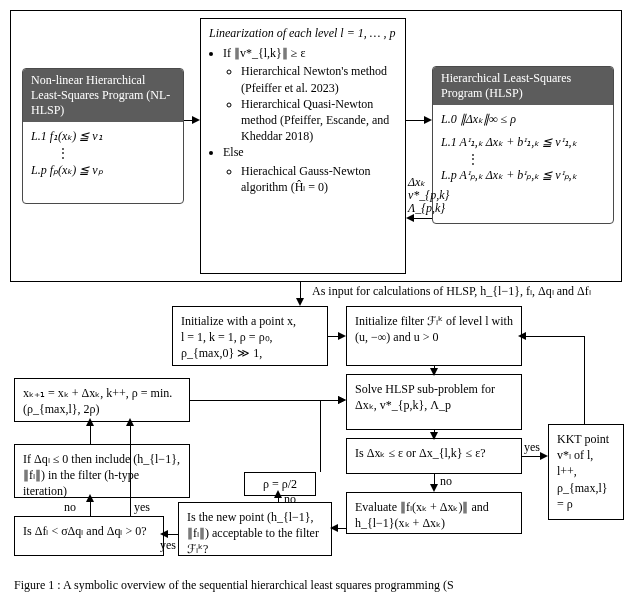  I want to click on step-text: xₖ₊₁ = xₖ + Δxₖ, k++, ρ = min.(ρ_{max,l}…, so click(102, 401).